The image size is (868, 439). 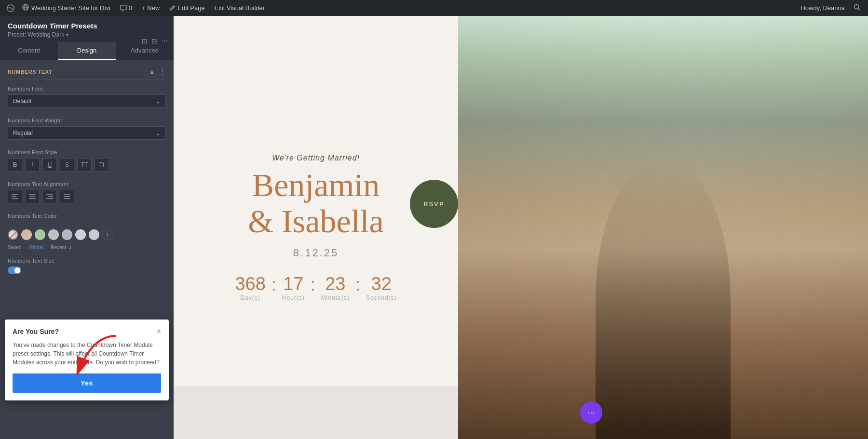 I want to click on name-isabella: & Isabella, so click(x=315, y=221).